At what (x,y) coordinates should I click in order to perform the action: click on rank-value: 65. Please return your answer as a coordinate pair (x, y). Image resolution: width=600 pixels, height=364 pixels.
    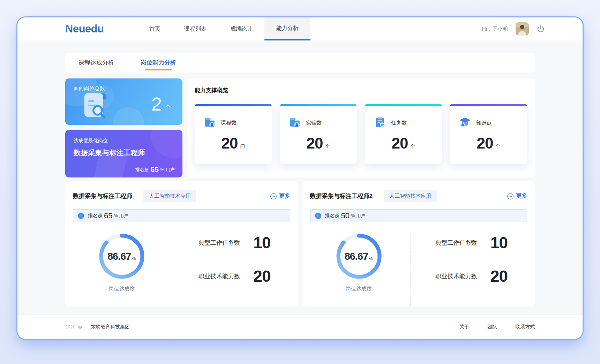
    Looking at the image, I should click on (108, 216).